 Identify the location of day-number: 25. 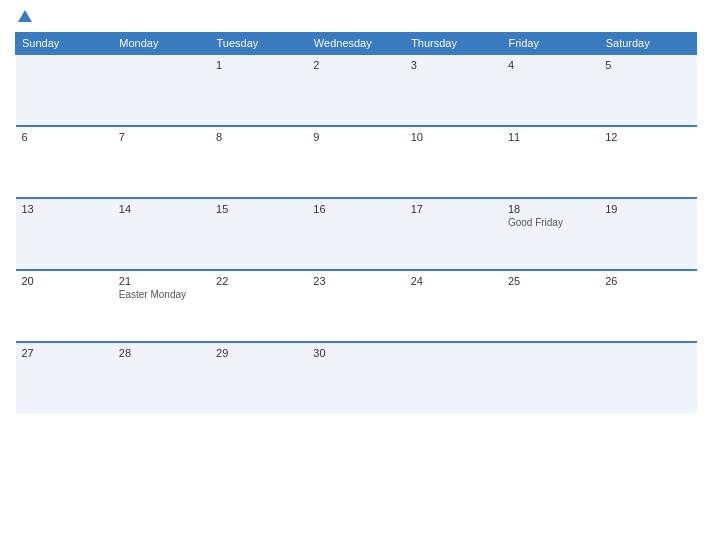
(550, 281).